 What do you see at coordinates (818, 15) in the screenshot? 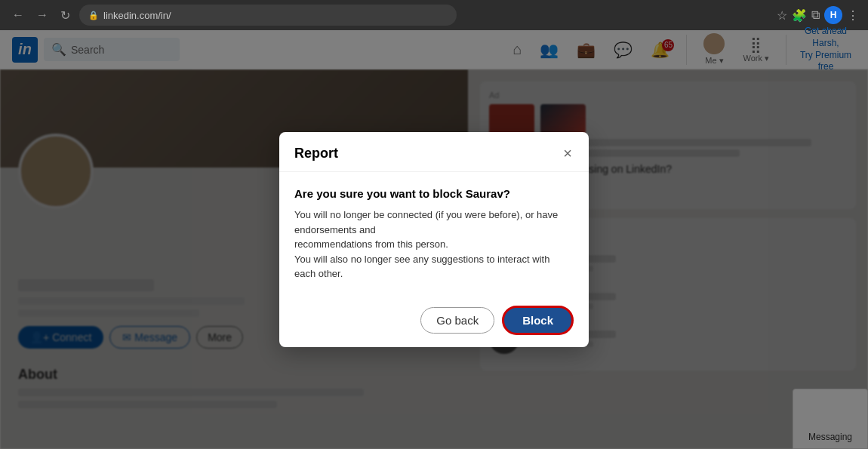
I see `browser-actions: ☆ 🧩 ⧉ H ⋮` at bounding box center [818, 15].